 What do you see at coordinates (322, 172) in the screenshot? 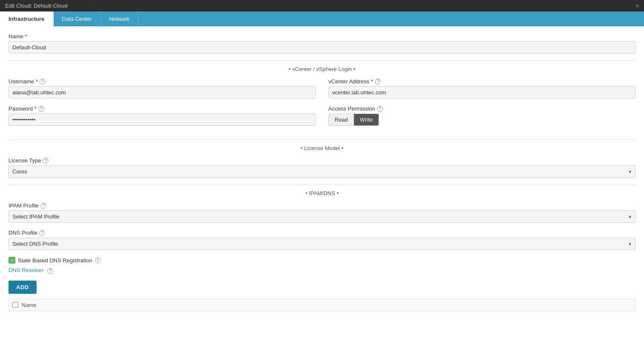
I see `license-type-select: Cores Sockets VMs` at bounding box center [322, 172].